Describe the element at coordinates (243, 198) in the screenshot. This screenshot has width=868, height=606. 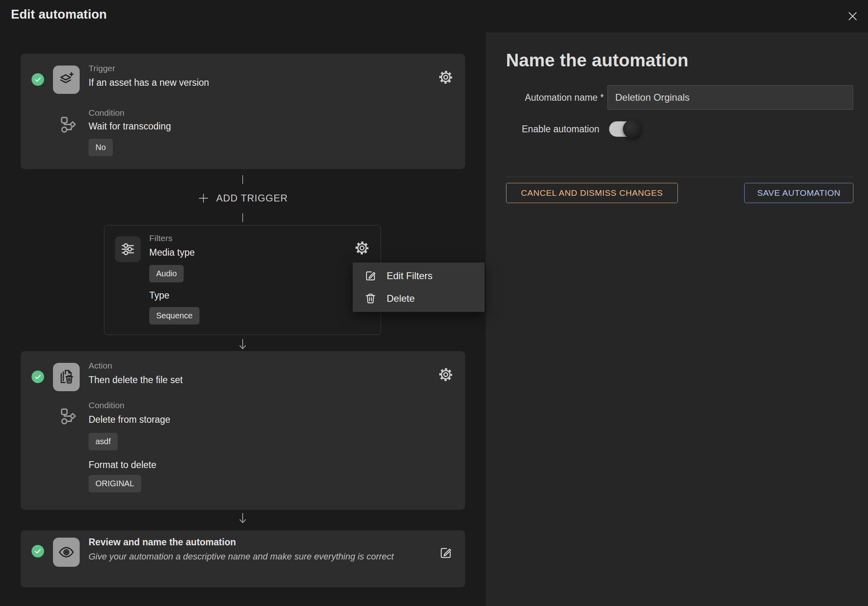
I see `add-trigger-button: ADD TRIGGER` at that location.